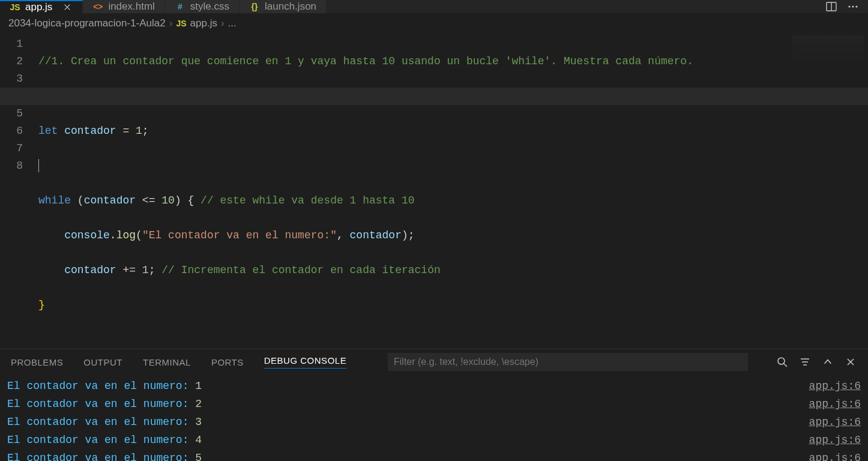  Describe the element at coordinates (104, 455) in the screenshot. I see `console-message: El contador va en el numero: 5` at that location.